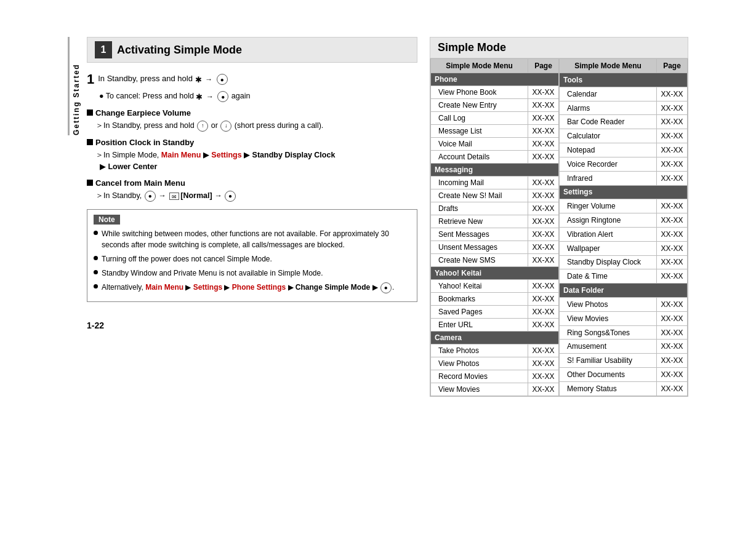  Describe the element at coordinates (480, 312) in the screenshot. I see `table-row: Saved Pages` at that location.